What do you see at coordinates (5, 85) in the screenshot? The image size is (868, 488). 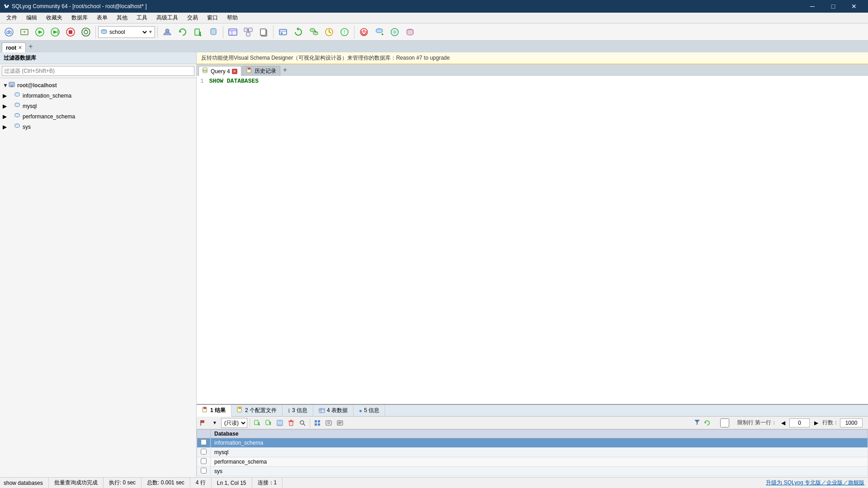 I see `tree-expand-host: ▼` at bounding box center [5, 85].